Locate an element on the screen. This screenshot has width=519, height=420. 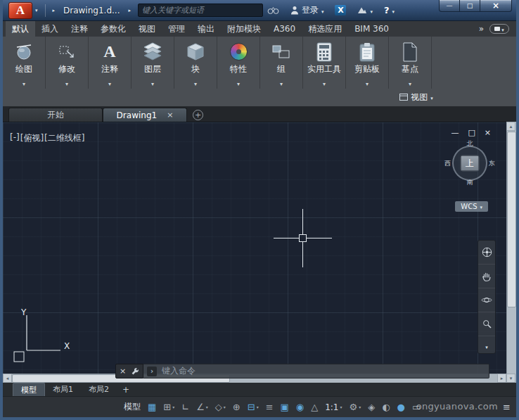
minimize-button: — is located at coordinates (449, 6).